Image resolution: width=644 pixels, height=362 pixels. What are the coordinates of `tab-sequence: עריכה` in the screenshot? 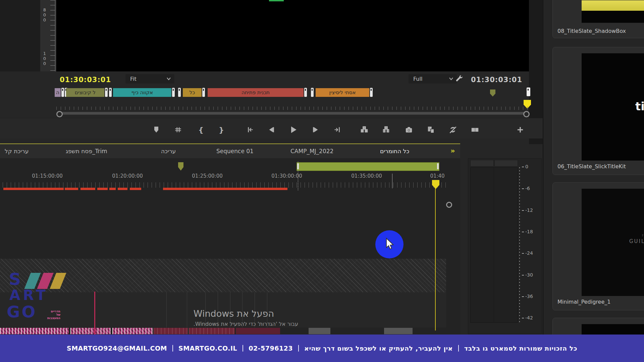 It's located at (168, 151).